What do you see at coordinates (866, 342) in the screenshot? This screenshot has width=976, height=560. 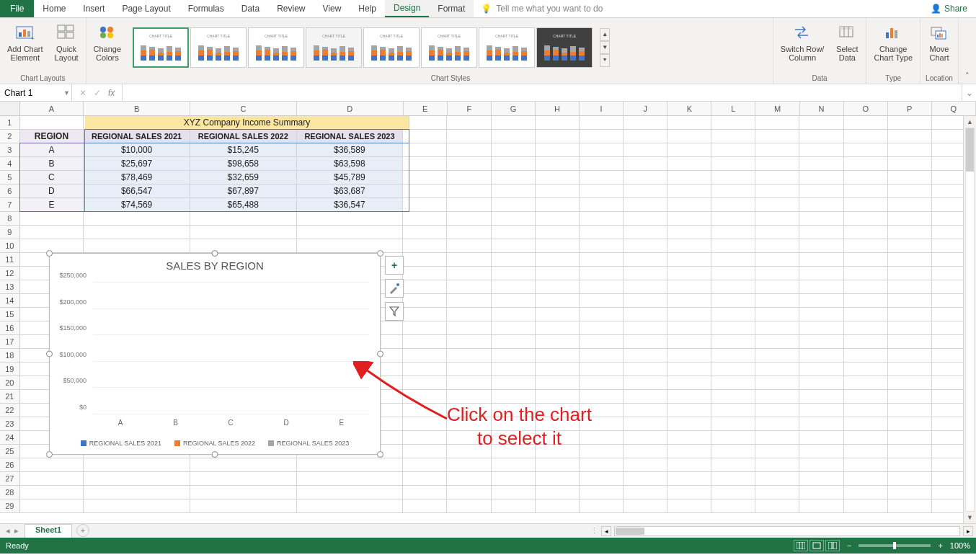 I see `cell-O17` at bounding box center [866, 342].